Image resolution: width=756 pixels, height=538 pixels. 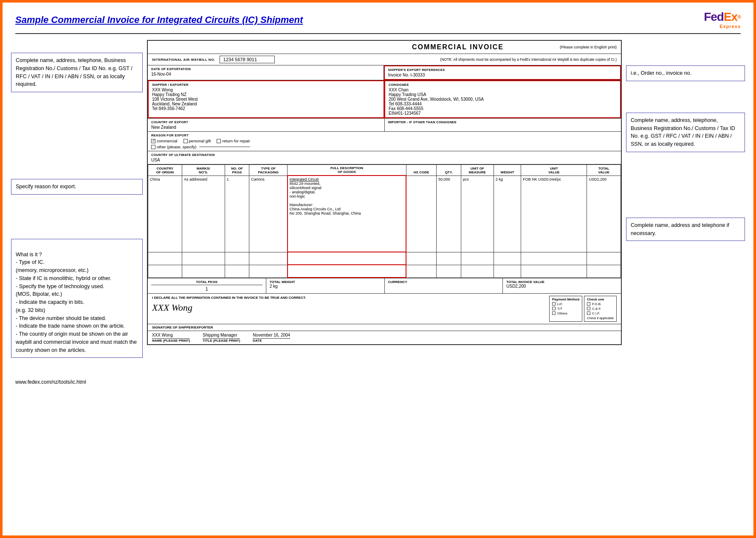 I want to click on desc-title: Integrated Circuit, so click(x=347, y=179).